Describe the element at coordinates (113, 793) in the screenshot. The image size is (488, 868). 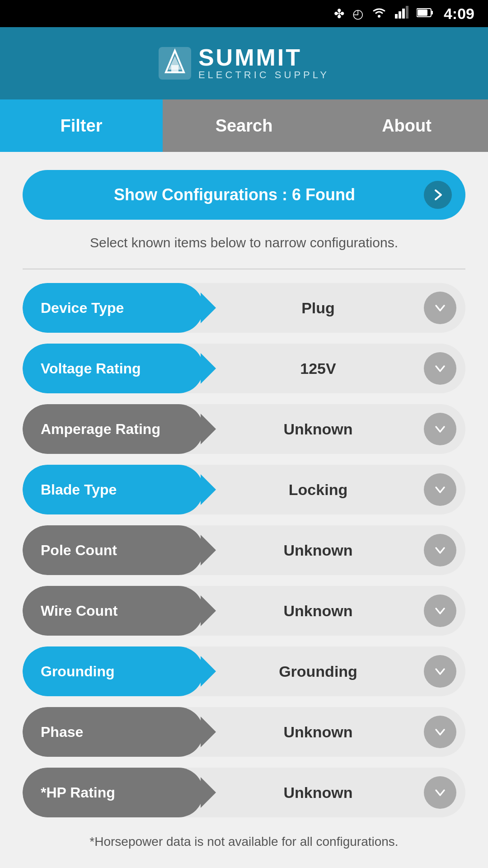
I see `filter-label-hp-rating: *HP Rating` at that location.